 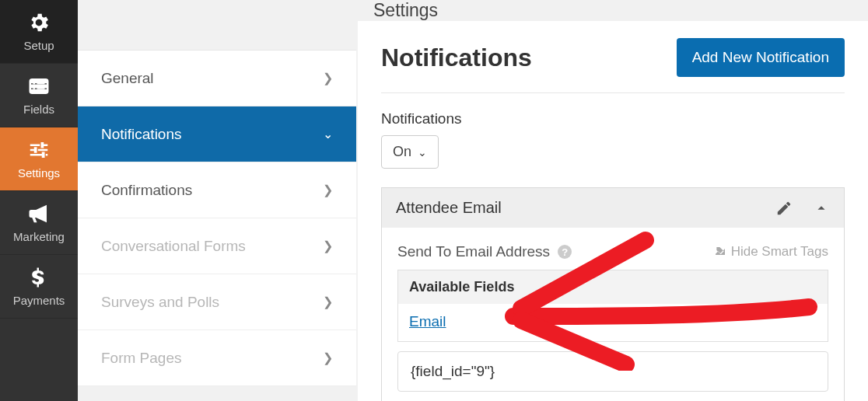 What do you see at coordinates (402, 152) in the screenshot?
I see `dropdown-value: On` at bounding box center [402, 152].